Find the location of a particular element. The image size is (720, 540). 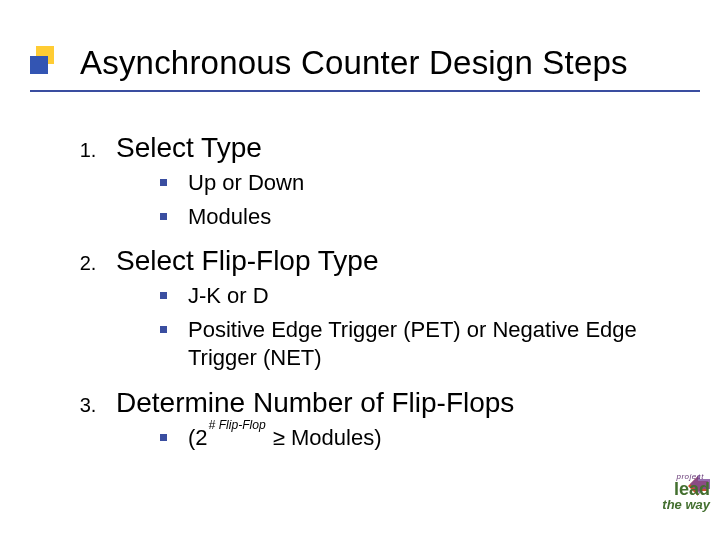

title-underline is located at coordinates (365, 91).